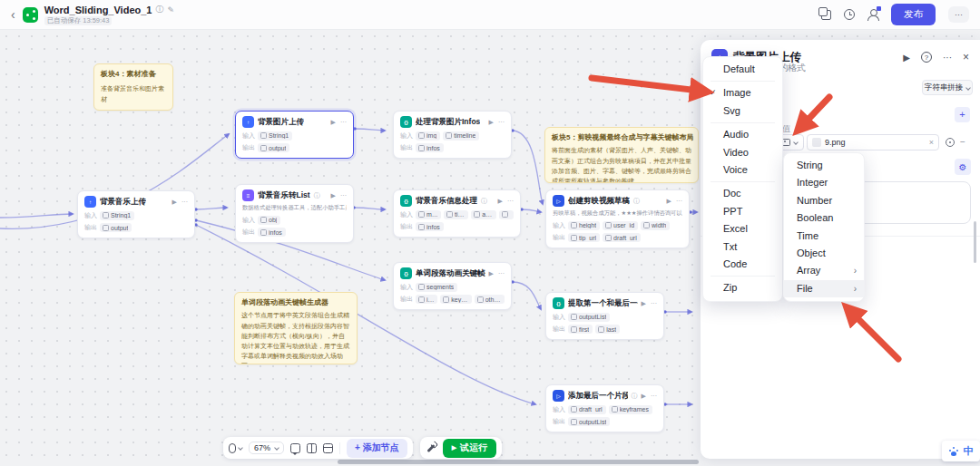 The image size is (980, 466). What do you see at coordinates (962, 114) in the screenshot?
I see `add-variable-button: +` at bounding box center [962, 114].